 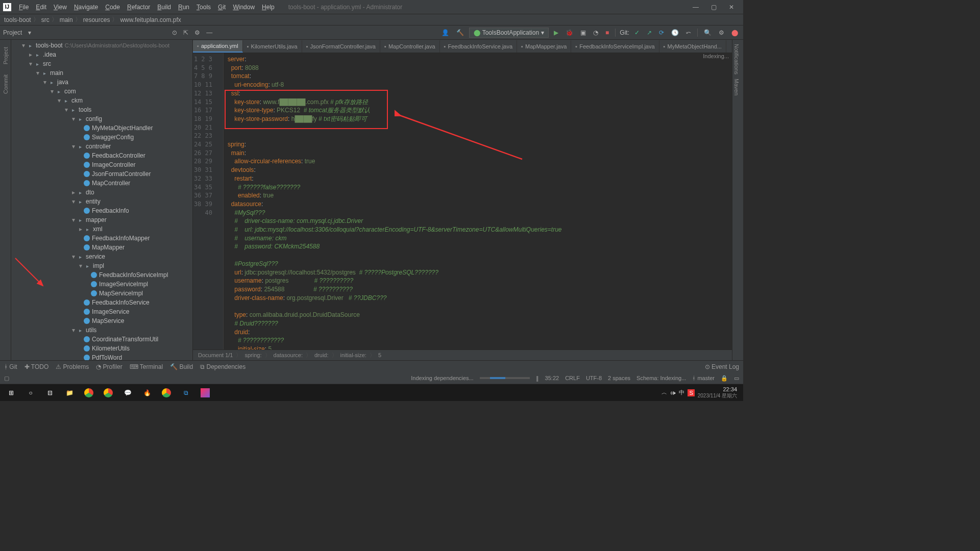 I want to click on tree-row: MapService, so click(x=102, y=321).